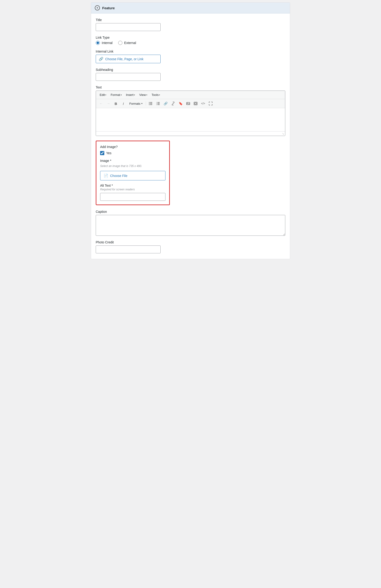  What do you see at coordinates (190, 95) in the screenshot?
I see `editor-menubar: Edit ▾ Format ▾ Insert ▾ View` at bounding box center [190, 95].